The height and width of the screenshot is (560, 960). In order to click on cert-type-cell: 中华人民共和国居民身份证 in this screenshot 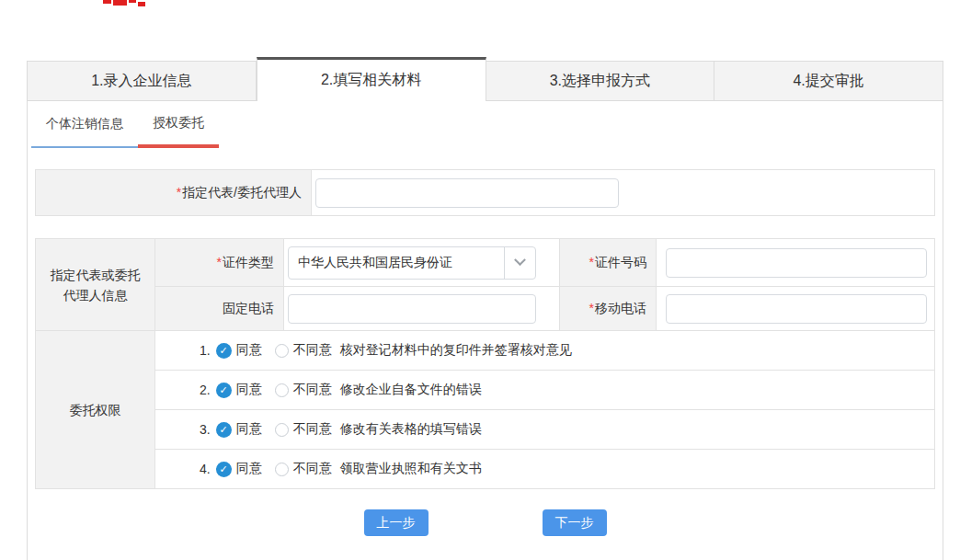, I will do `click(422, 263)`.